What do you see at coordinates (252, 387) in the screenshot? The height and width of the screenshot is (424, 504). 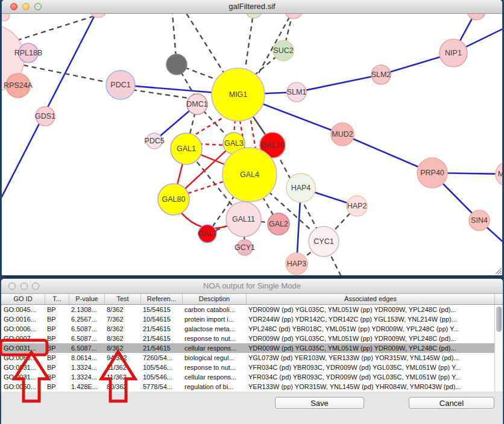 I see `table-row: GO:0050...BP1.428E...80/3625778/54...reg…` at bounding box center [252, 387].